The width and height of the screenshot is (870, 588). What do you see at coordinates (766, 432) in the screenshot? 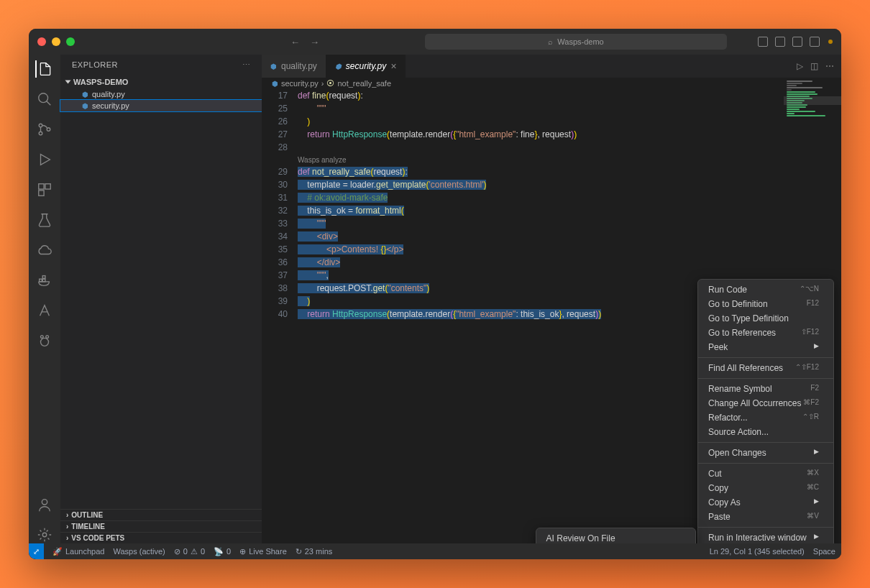
I see `menu-item: Source Action...` at bounding box center [766, 432].